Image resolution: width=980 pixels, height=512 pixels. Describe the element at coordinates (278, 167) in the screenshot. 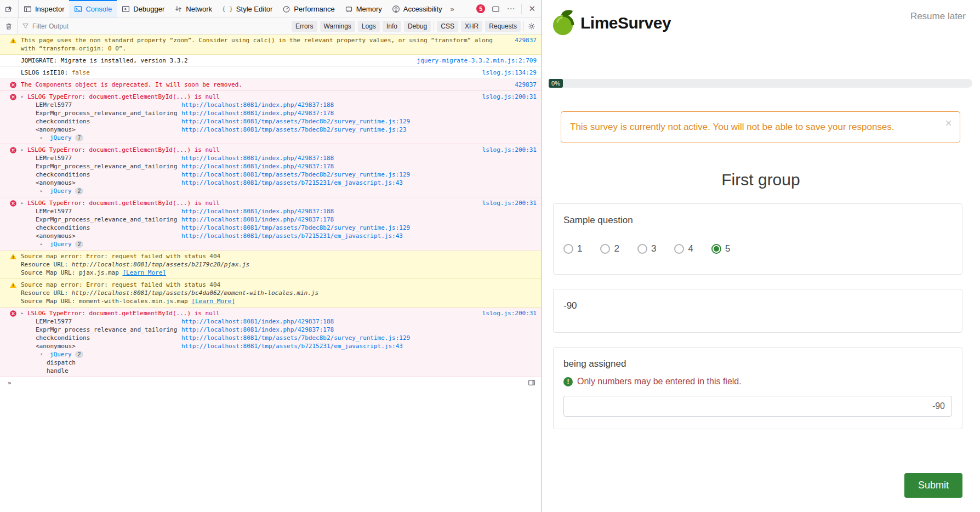

I see `stack-frame: ExprMgr_process_relevance_and_tailoringh…` at that location.